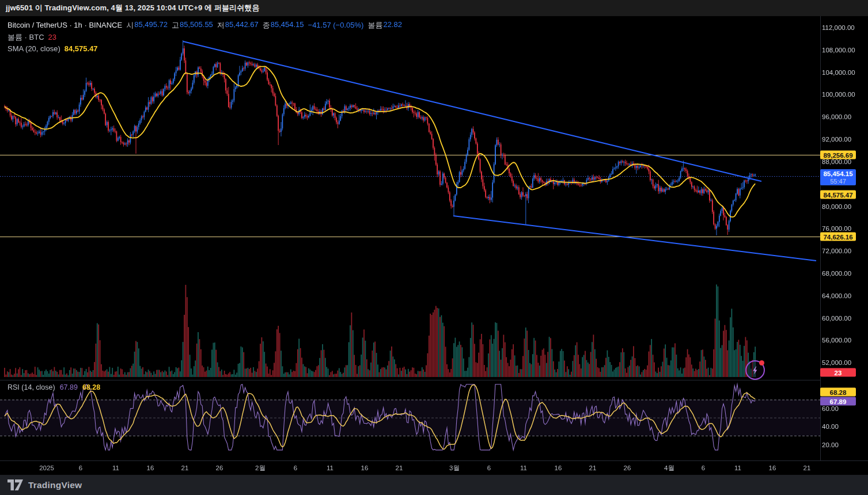 This screenshot has height=495, width=868. I want to click on time-tick: 2025, so click(47, 468).